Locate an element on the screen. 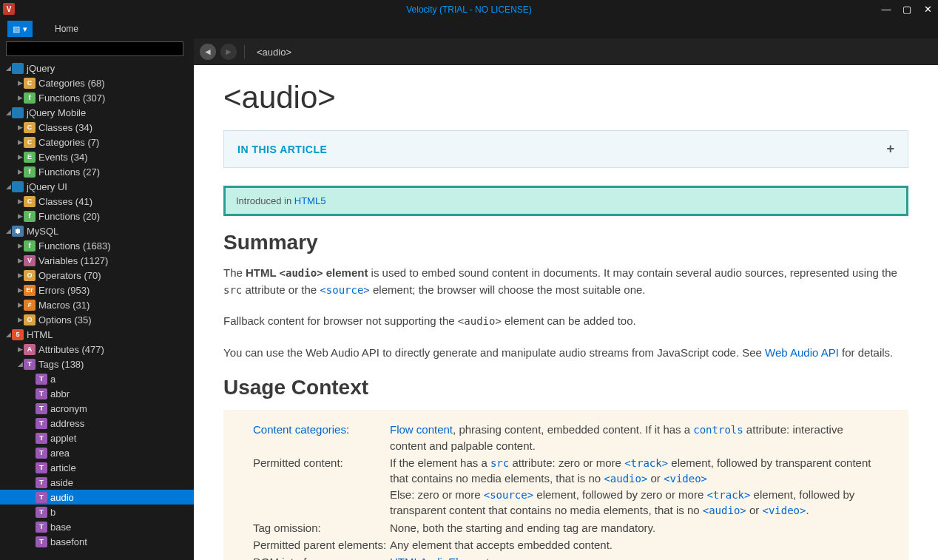 Image resolution: width=938 pixels, height=560 pixels. category-icon: C is located at coordinates (30, 142).